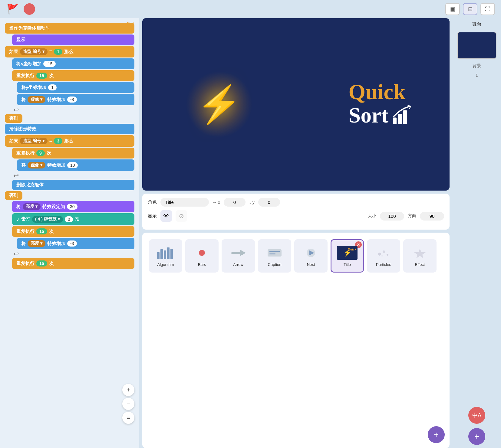 Image resolution: width=501 pixels, height=448 pixels. What do you see at coordinates (275, 256) in the screenshot?
I see `sprite-card-caption: Caption` at bounding box center [275, 256].